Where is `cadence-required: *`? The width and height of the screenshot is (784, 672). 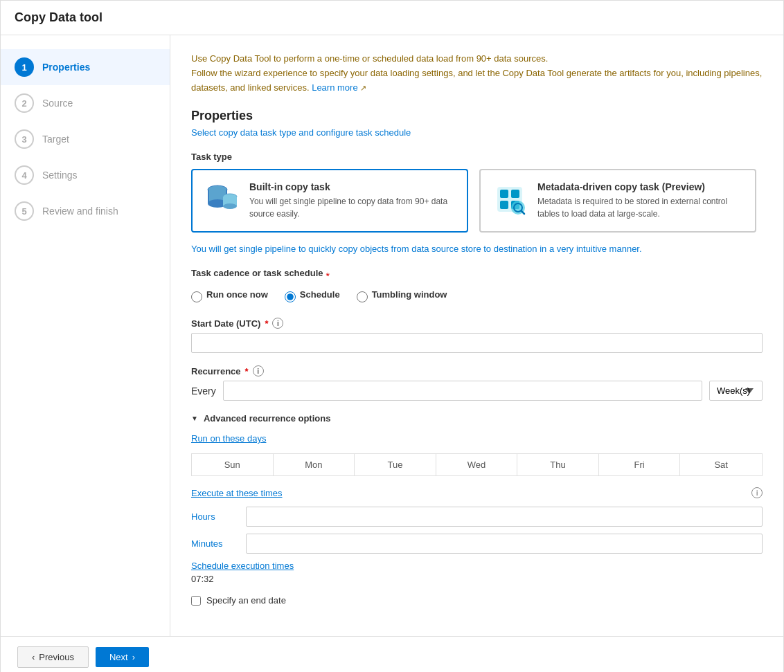 cadence-required: * is located at coordinates (328, 276).